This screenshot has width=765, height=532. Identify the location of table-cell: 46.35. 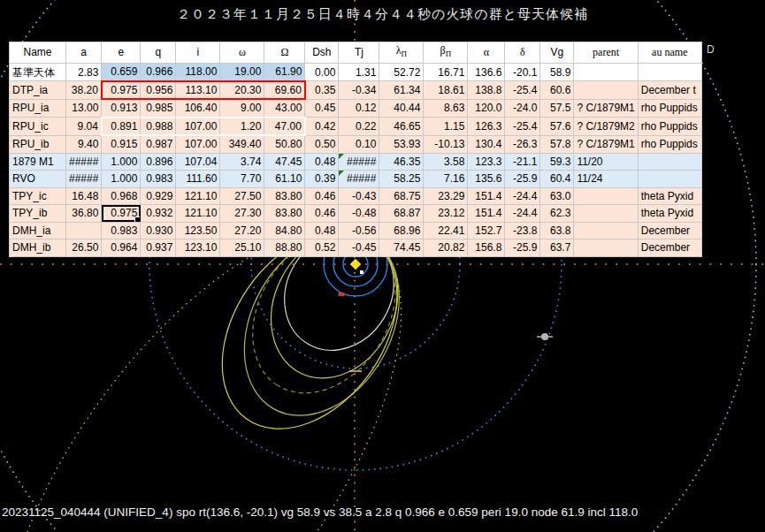
(402, 162).